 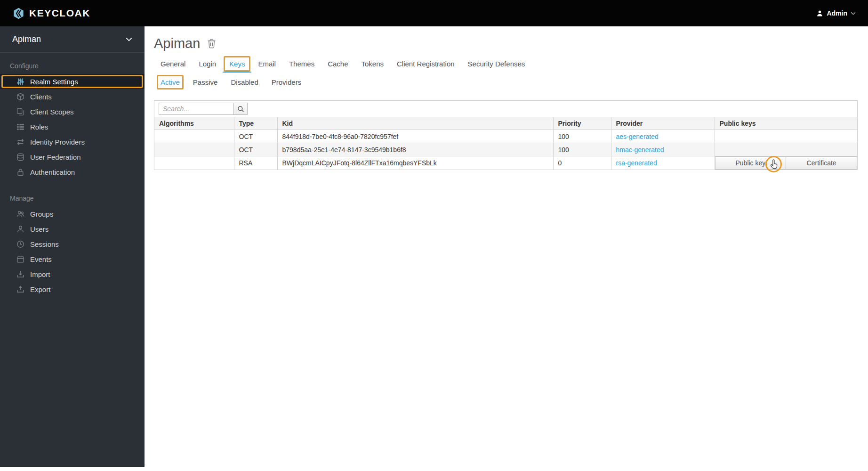 I want to click on tab-tokens: Tokens, so click(x=373, y=64).